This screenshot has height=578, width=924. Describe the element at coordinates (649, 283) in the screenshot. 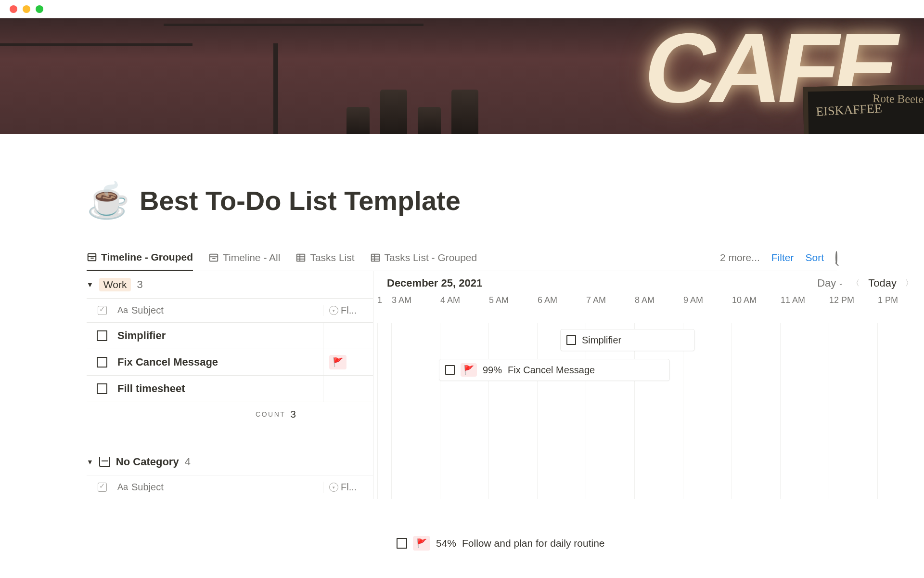

I see `timeline-header: December 25, 2021 Day⌄ 〈 Today 〉` at that location.